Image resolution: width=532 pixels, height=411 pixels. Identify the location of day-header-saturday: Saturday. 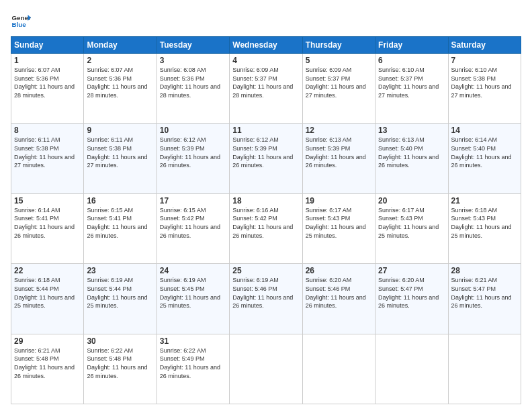
(484, 46).